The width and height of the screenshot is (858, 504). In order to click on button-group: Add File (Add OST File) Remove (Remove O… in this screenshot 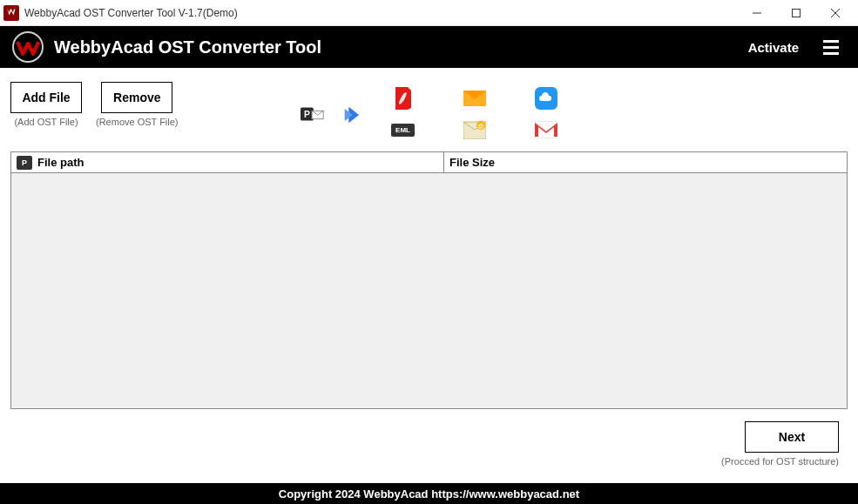, I will do `click(94, 104)`.